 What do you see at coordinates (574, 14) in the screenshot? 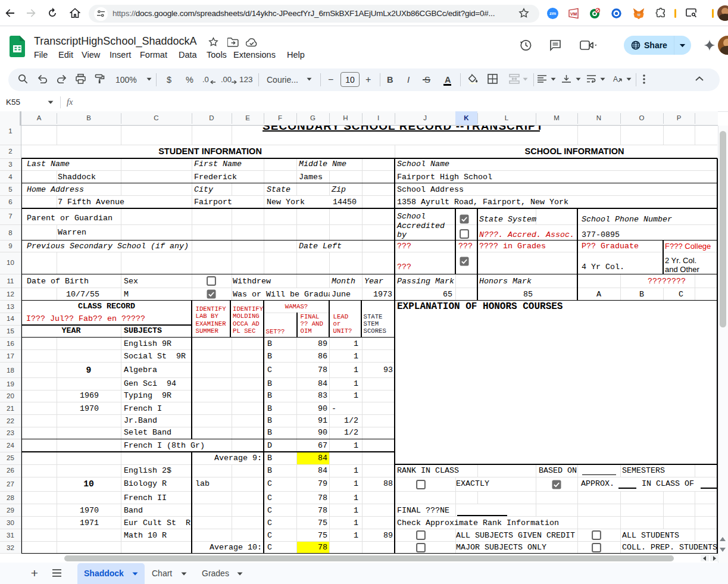
I see `svg-text: VM` at bounding box center [574, 14].